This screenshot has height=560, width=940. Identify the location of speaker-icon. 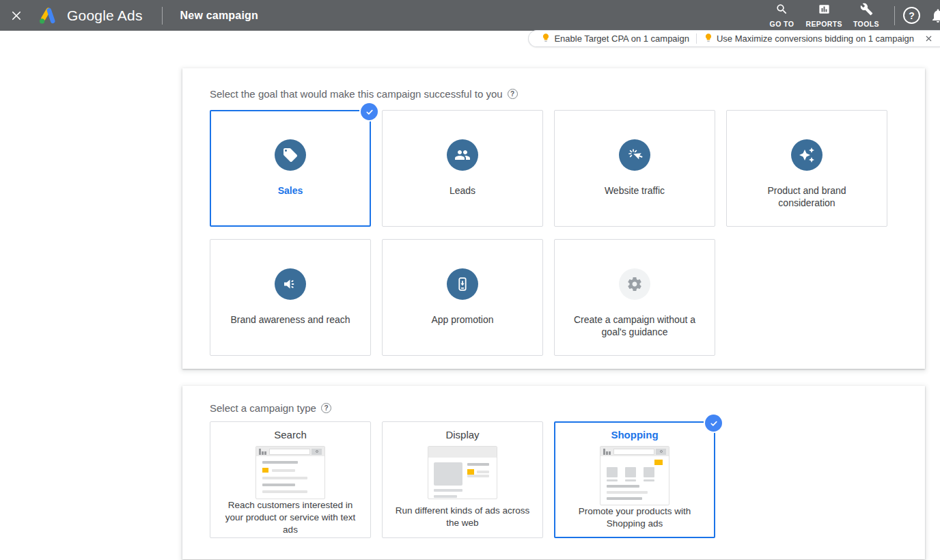
(290, 284).